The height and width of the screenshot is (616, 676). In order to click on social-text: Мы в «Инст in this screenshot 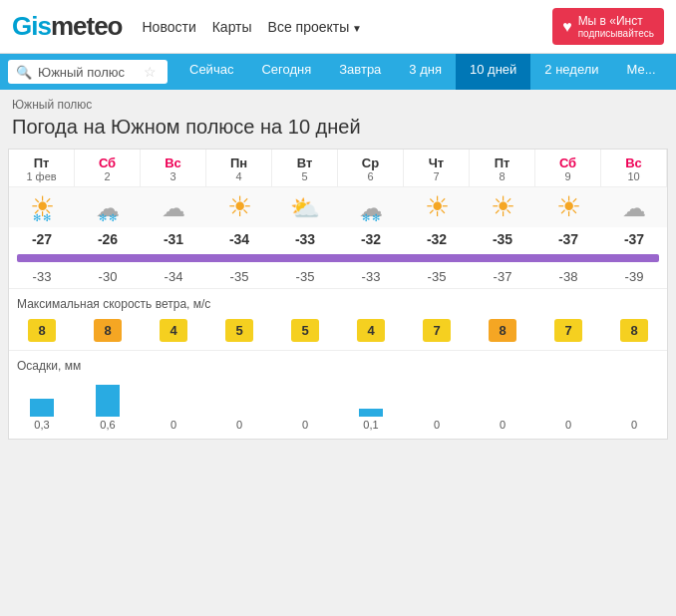, I will do `click(616, 21)`.